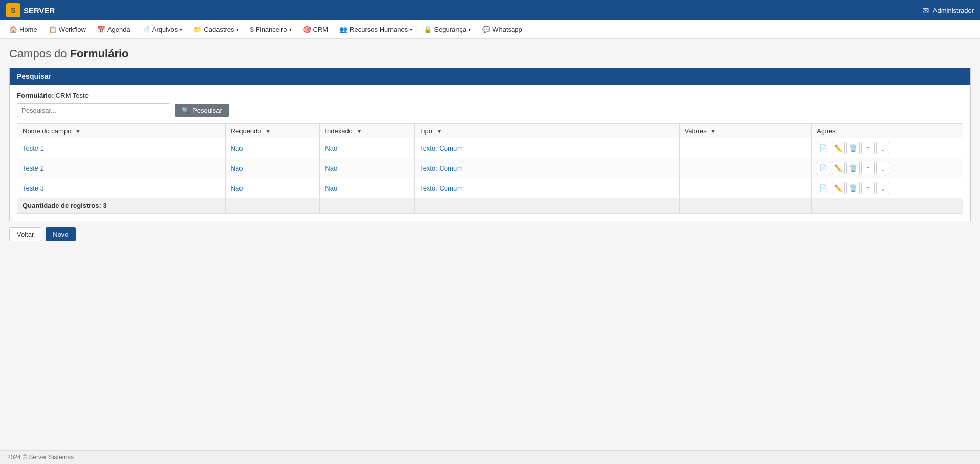 The width and height of the screenshot is (980, 464). What do you see at coordinates (252, 30) in the screenshot?
I see `financeiro-icon: $` at bounding box center [252, 30].